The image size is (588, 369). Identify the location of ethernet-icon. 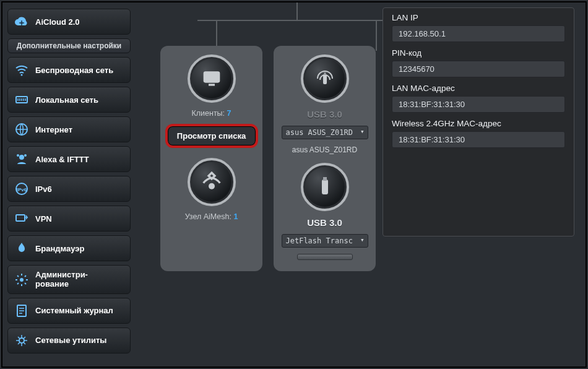
(22, 100).